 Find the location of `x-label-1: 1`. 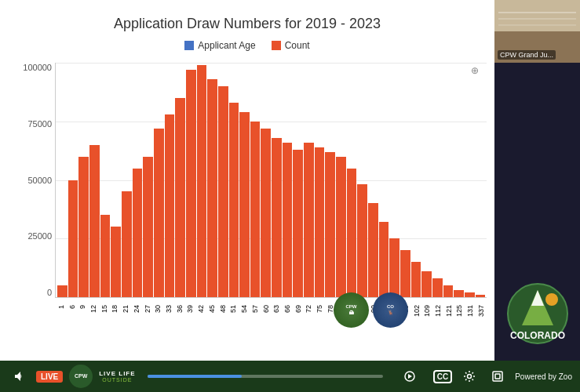

x-label-1: 1 is located at coordinates (61, 318).